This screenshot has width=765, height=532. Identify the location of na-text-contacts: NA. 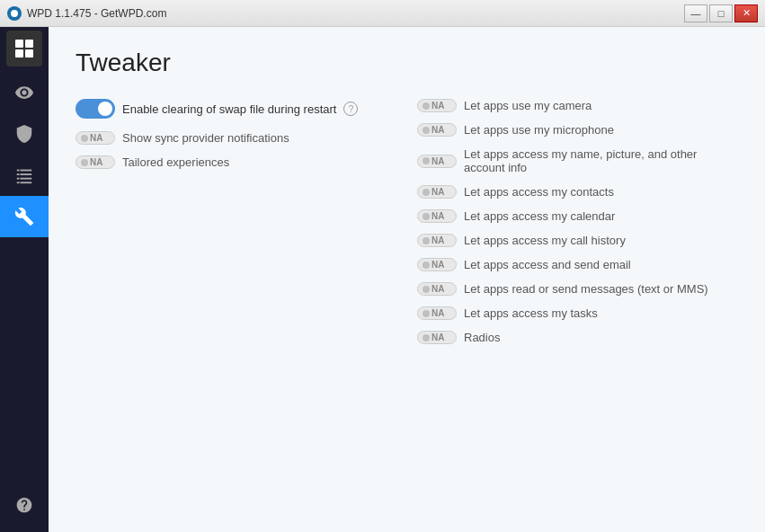
(438, 192).